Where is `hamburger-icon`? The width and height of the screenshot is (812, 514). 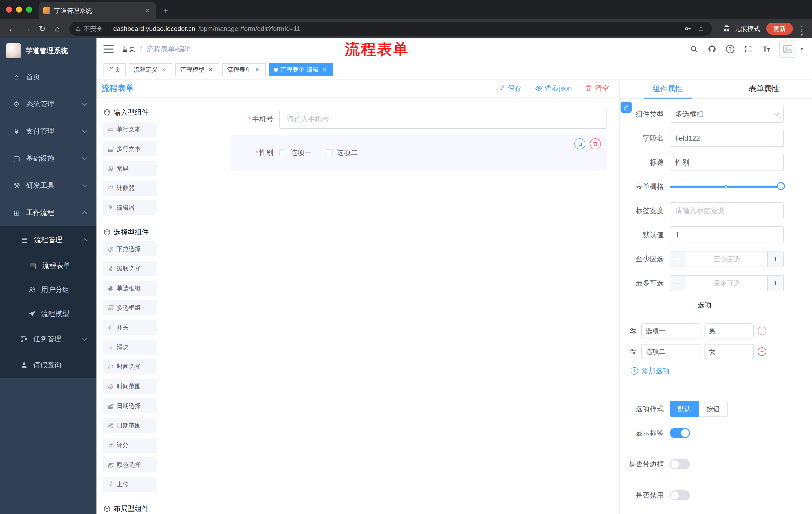
hamburger-icon is located at coordinates (109, 49).